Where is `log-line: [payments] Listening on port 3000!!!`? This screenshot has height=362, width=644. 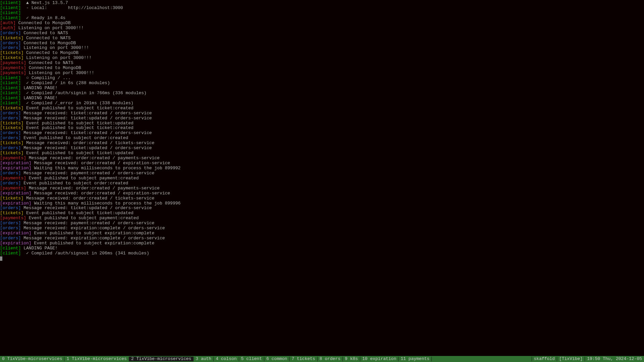 log-line: [payments] Listening on port 3000!!! is located at coordinates (322, 73).